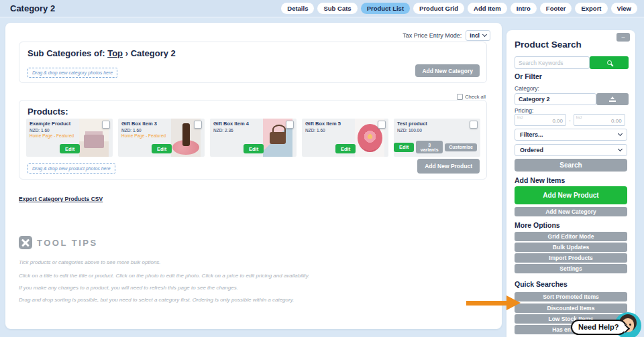  Describe the element at coordinates (531, 135) in the screenshot. I see `filters-select-value: Filters...` at that location.